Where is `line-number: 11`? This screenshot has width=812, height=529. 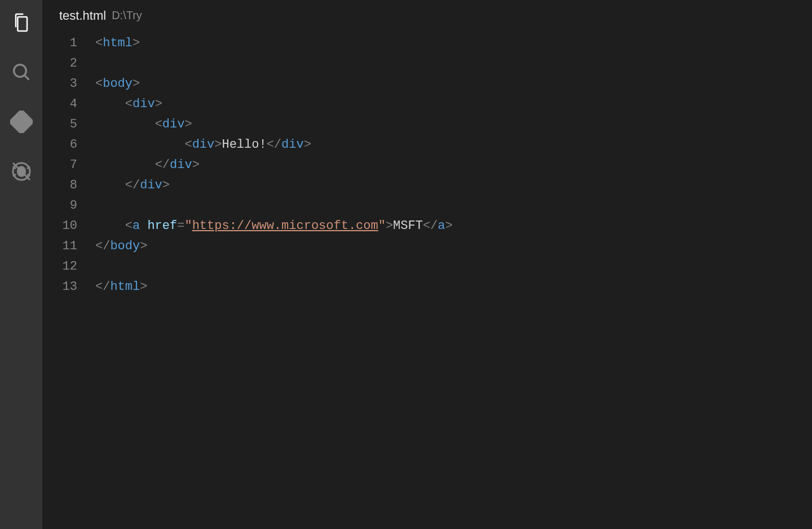 line-number: 11 is located at coordinates (60, 246).